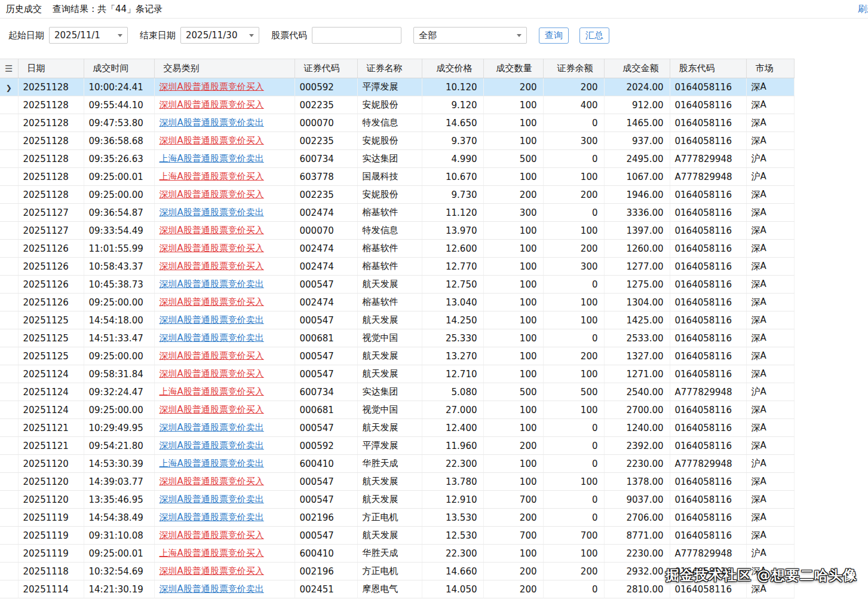 Image resolution: width=868 pixels, height=599 pixels. I want to click on column-header-8: 成交金额, so click(637, 69).